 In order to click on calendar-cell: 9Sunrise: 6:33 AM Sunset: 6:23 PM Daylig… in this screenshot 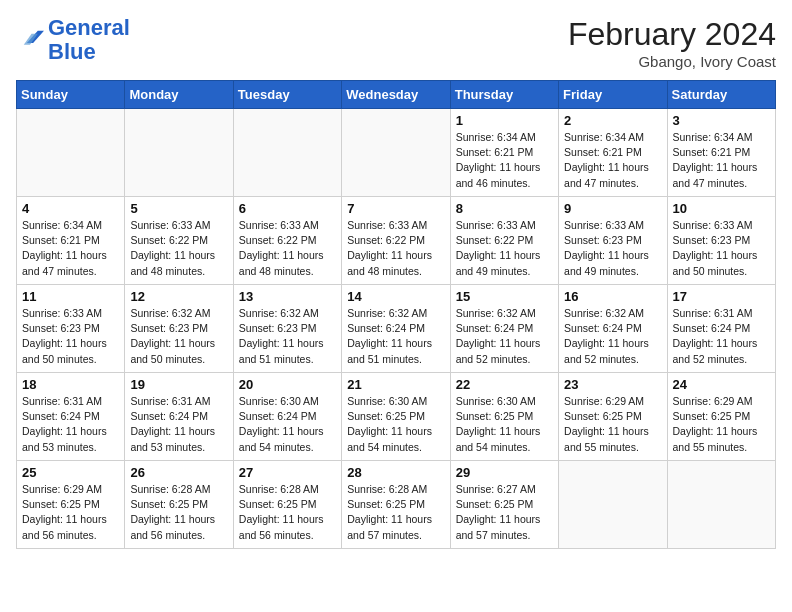, I will do `click(613, 241)`.